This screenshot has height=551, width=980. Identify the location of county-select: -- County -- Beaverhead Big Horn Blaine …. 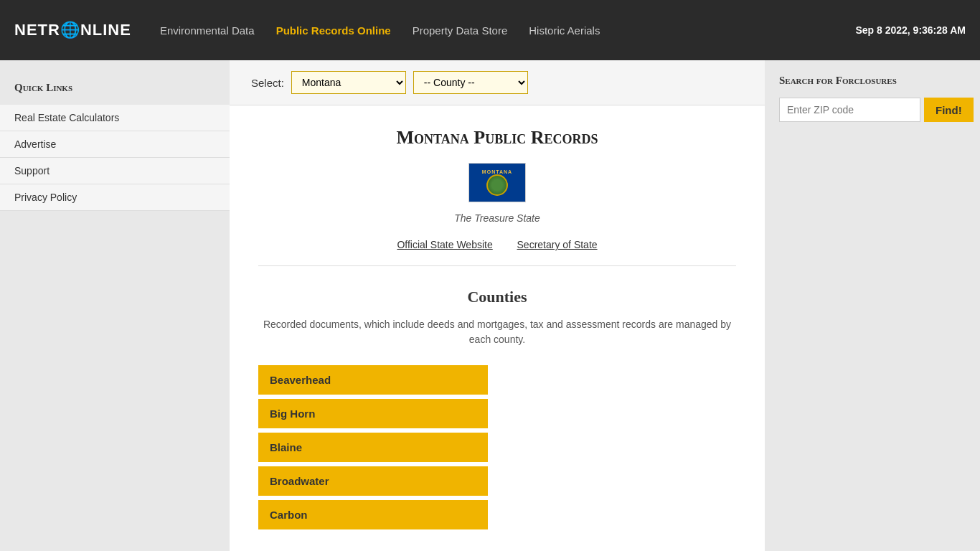
(471, 83).